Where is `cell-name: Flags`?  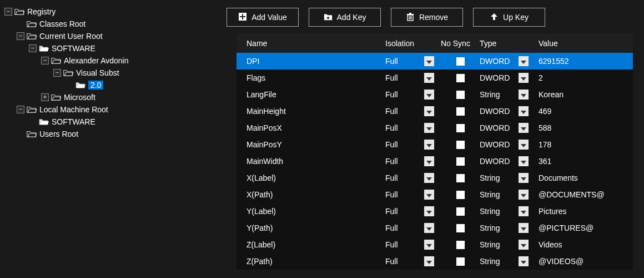 cell-name: Flags is located at coordinates (316, 78).